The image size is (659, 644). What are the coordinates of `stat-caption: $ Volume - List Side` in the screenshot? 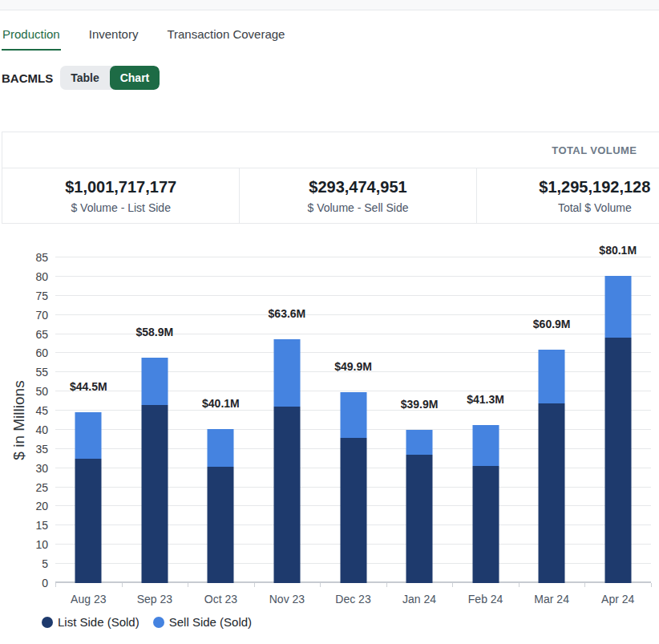 It's located at (120, 208).